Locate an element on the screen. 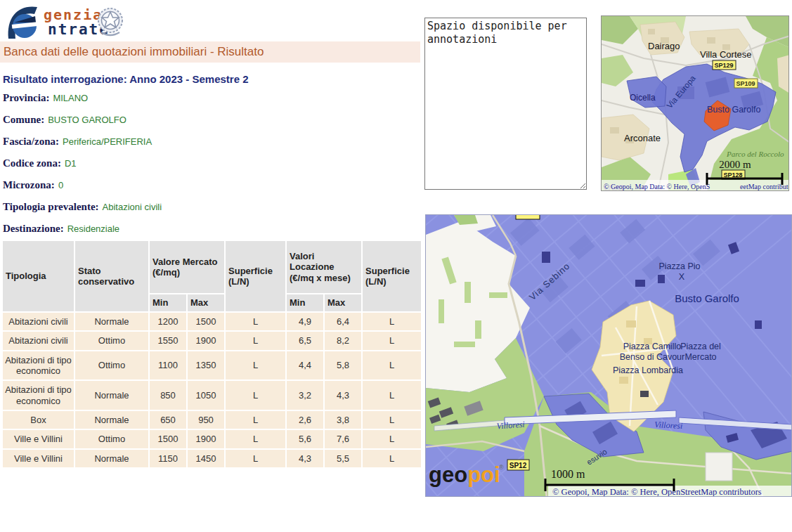 The width and height of the screenshot is (792, 532). cell-vm-min: 1200 is located at coordinates (168, 322).